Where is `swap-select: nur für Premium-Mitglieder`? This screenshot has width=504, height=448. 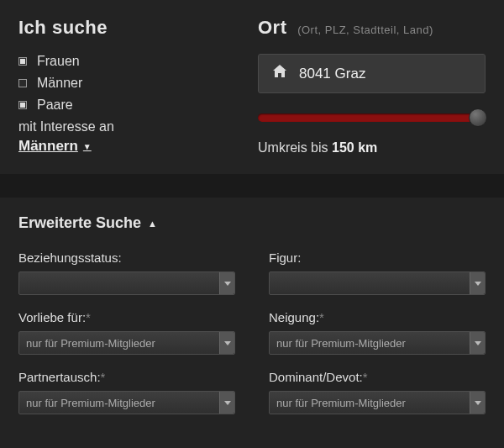
swap-select: nur für Premium-Mitglieder is located at coordinates (127, 403).